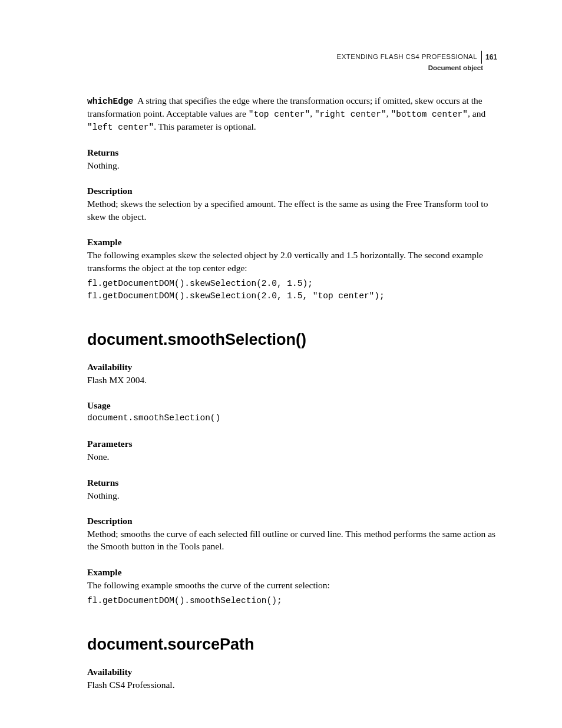  What do you see at coordinates (292, 367) in the screenshot?
I see `smooth-availability-heading: Availability` at bounding box center [292, 367].